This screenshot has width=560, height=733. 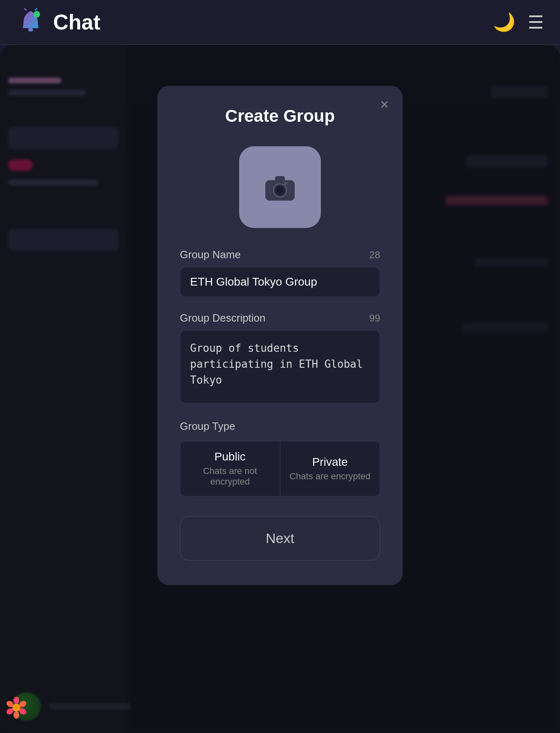 What do you see at coordinates (330, 476) in the screenshot?
I see `type-private-subtitle: Chats are encrypted` at bounding box center [330, 476].